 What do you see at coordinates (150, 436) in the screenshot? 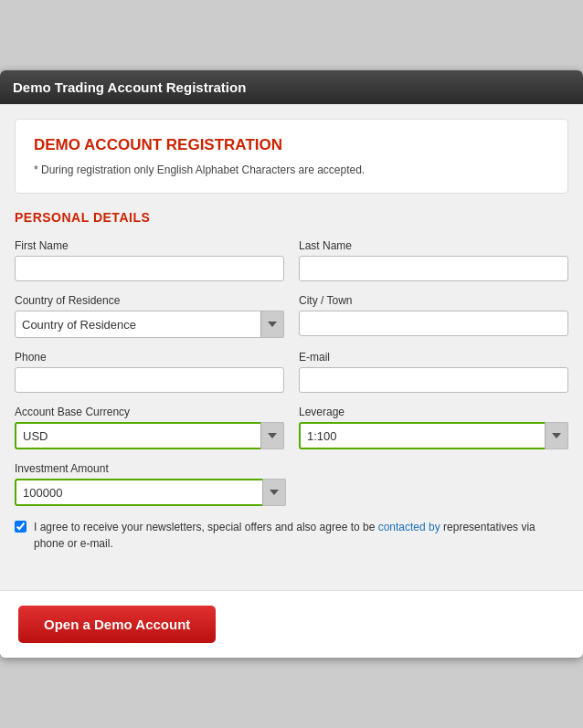
I see `currency-select-wrapper: USD EUR GBP` at bounding box center [150, 436].